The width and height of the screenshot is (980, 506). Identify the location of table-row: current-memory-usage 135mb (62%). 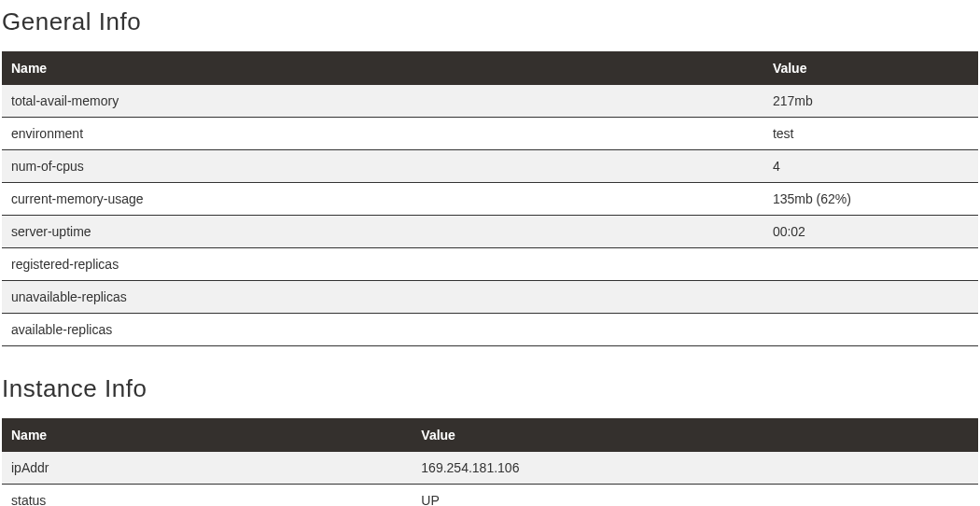
(490, 200).